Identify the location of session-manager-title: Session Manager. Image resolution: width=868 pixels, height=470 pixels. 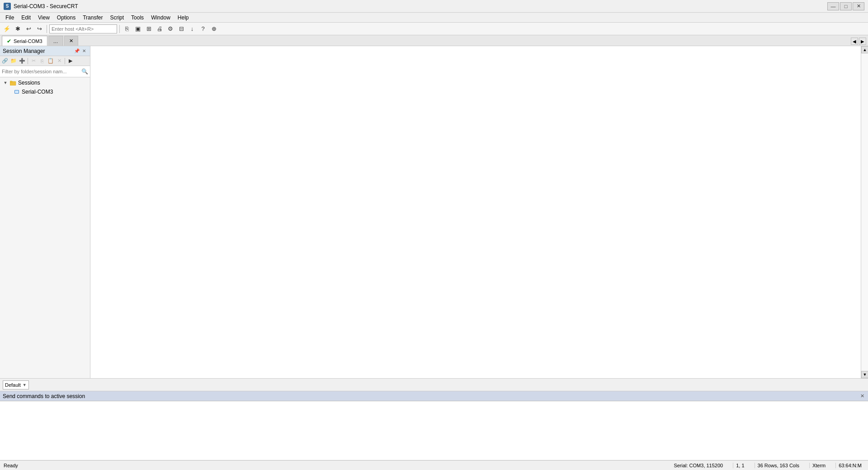
(24, 51).